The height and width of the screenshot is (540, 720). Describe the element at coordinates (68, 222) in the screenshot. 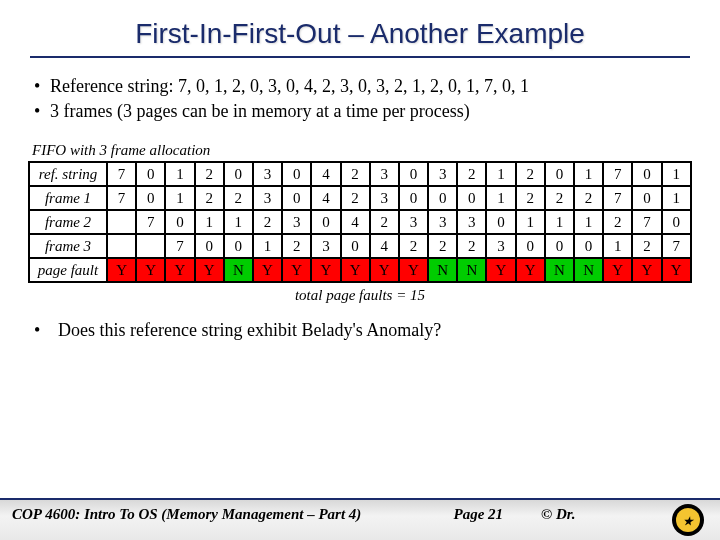

I see `row-label: frame 2` at that location.